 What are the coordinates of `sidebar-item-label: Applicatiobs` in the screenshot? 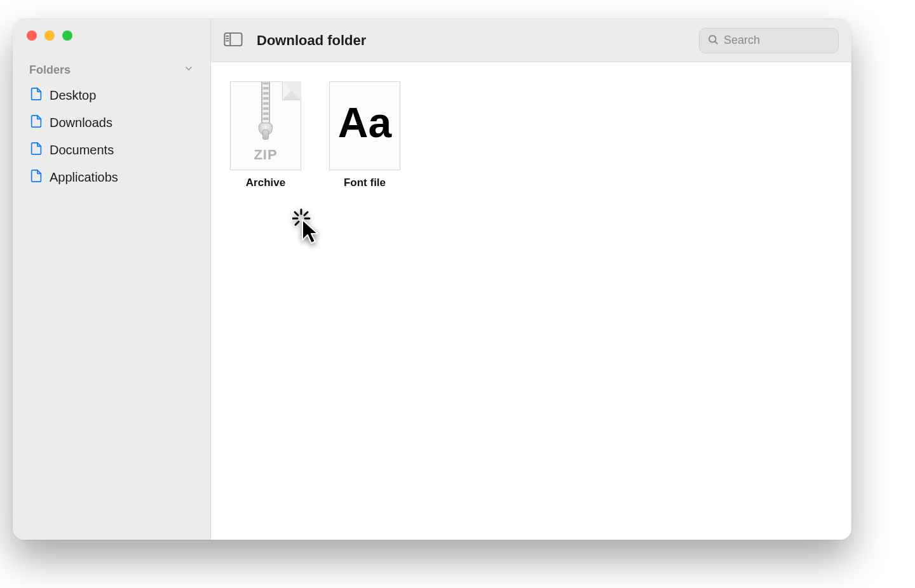 It's located at (84, 178).